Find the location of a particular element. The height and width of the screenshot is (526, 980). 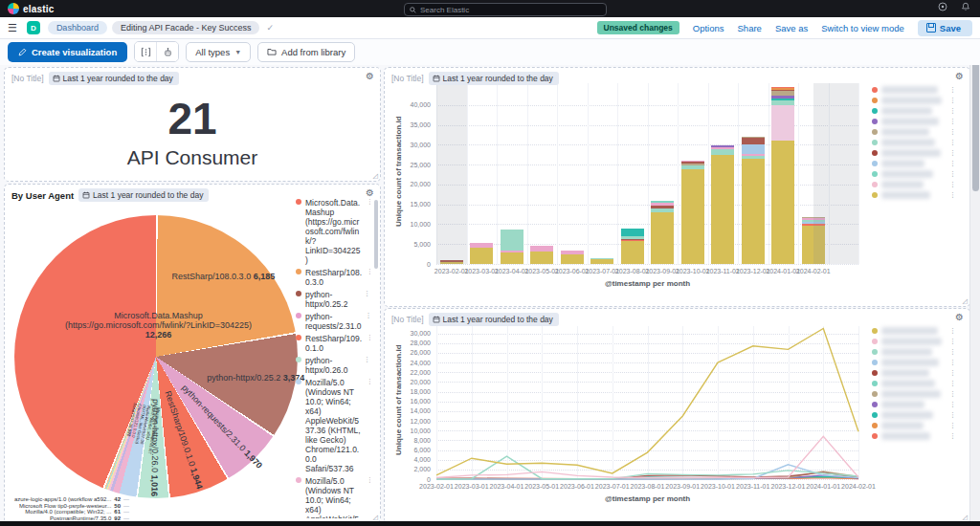

elastic-brand: elastic is located at coordinates (31, 9).